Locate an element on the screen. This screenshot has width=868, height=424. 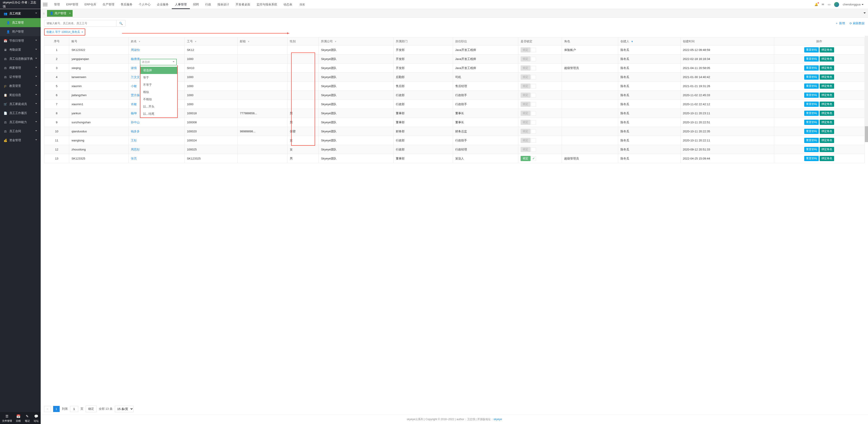
filter-option: 相似 is located at coordinates (159, 92).